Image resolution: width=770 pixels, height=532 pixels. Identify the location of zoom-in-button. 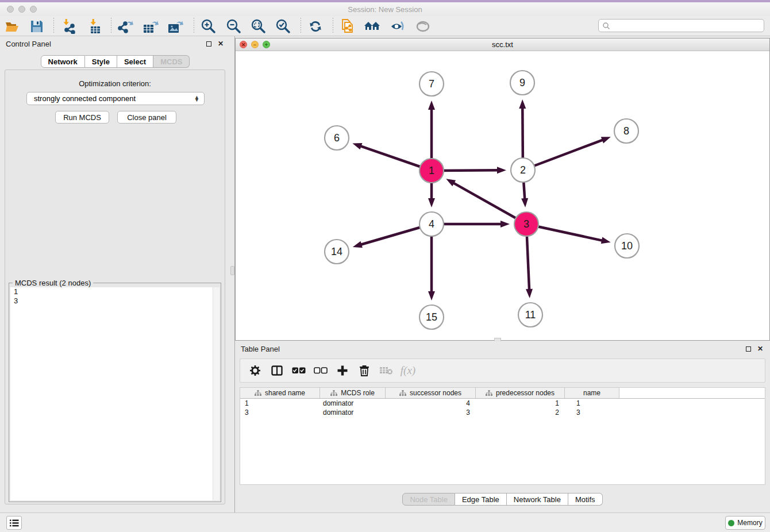
(208, 26).